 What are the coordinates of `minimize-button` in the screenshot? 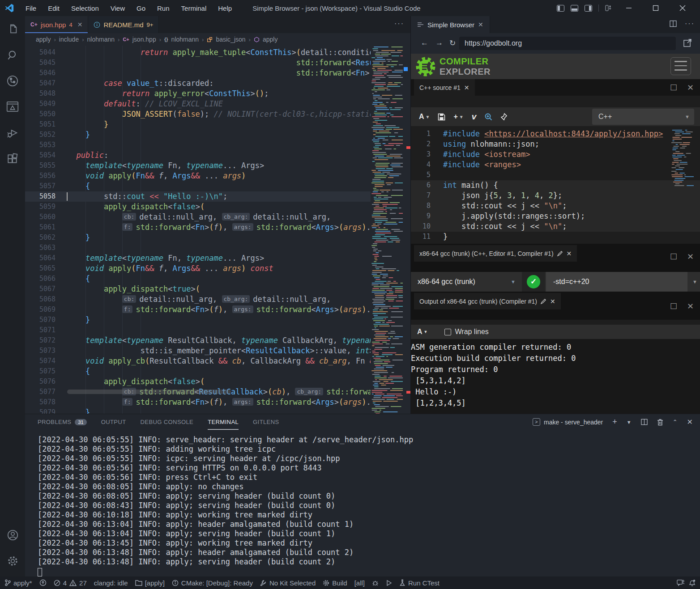 It's located at (629, 8).